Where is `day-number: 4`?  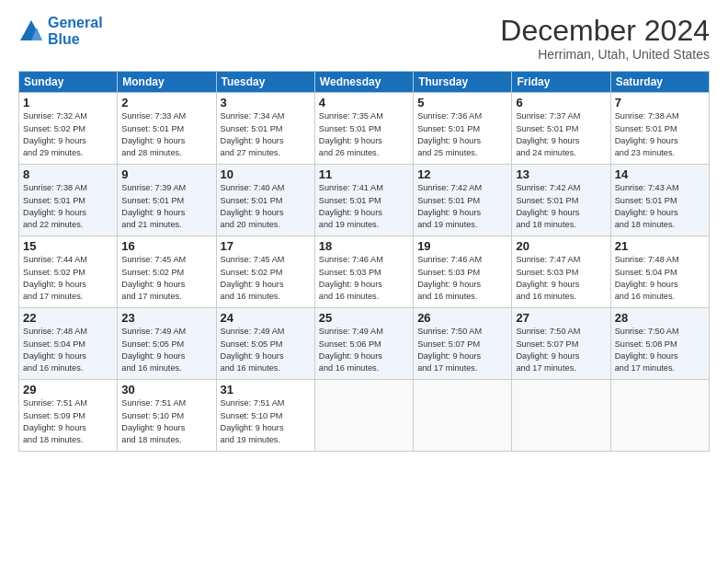
day-number: 4 is located at coordinates (364, 103).